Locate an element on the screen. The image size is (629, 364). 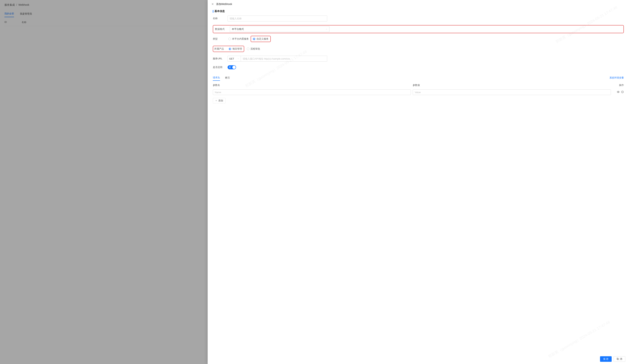
tab-admin: 我是管理员 is located at coordinates (26, 14).